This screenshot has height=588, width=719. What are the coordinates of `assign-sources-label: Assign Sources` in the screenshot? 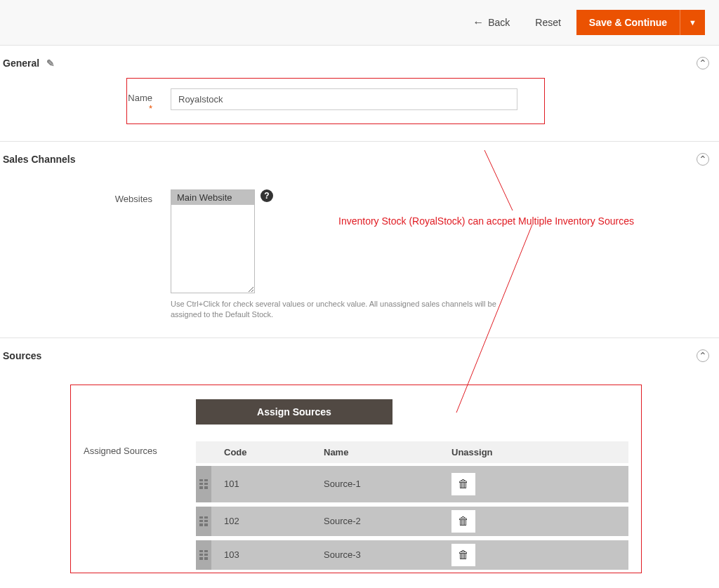 It's located at (294, 412).